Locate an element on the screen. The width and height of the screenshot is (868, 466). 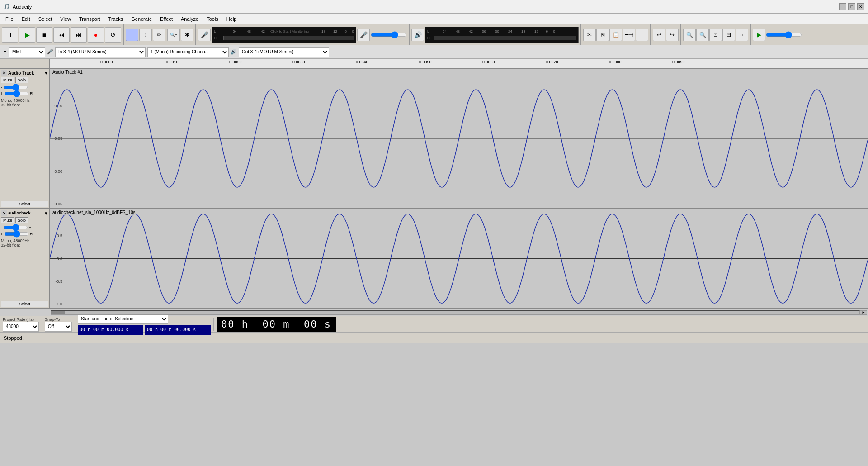
track-1-solo-button: Solo is located at coordinates (22, 80).